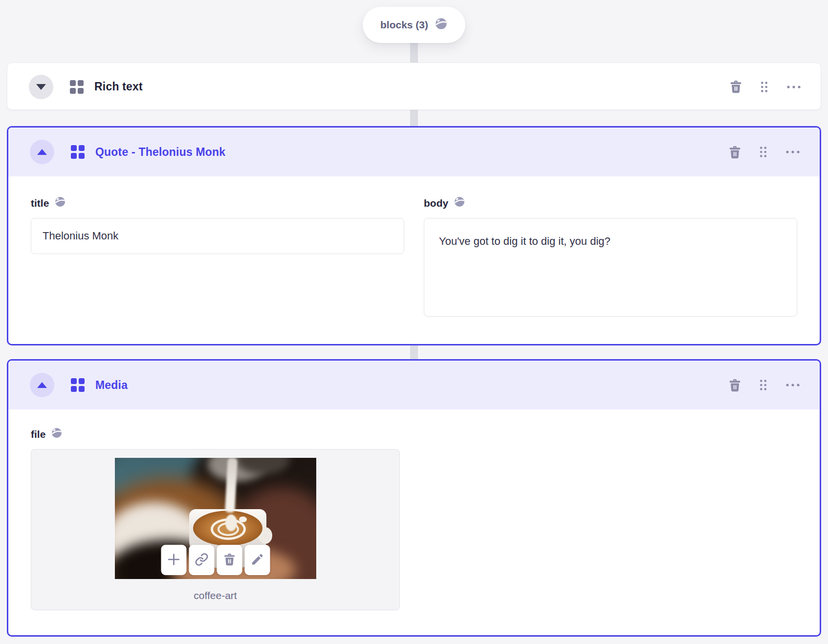  Describe the element at coordinates (257, 560) in the screenshot. I see `edit-image-button` at that location.